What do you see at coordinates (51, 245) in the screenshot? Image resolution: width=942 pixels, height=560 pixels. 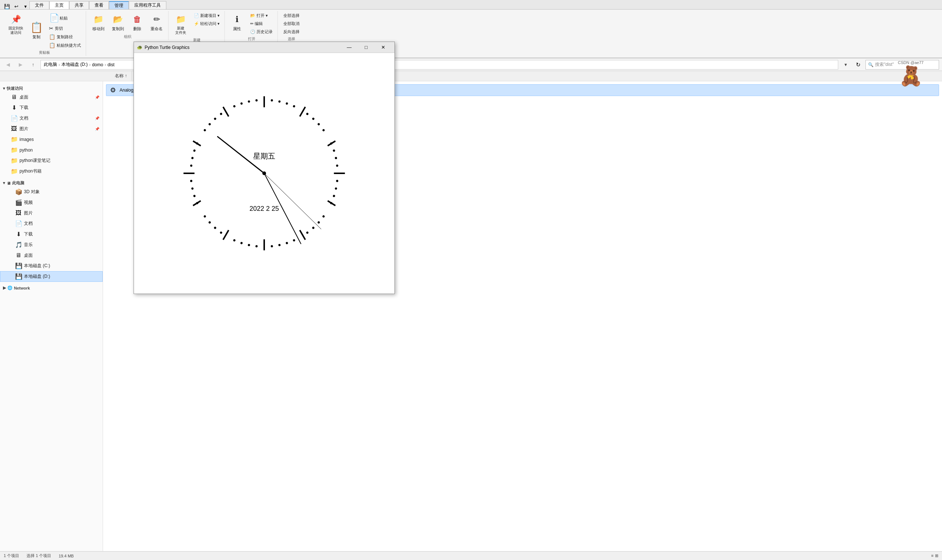 I see `sidebar-item-music: 🎵 音乐` at bounding box center [51, 245].